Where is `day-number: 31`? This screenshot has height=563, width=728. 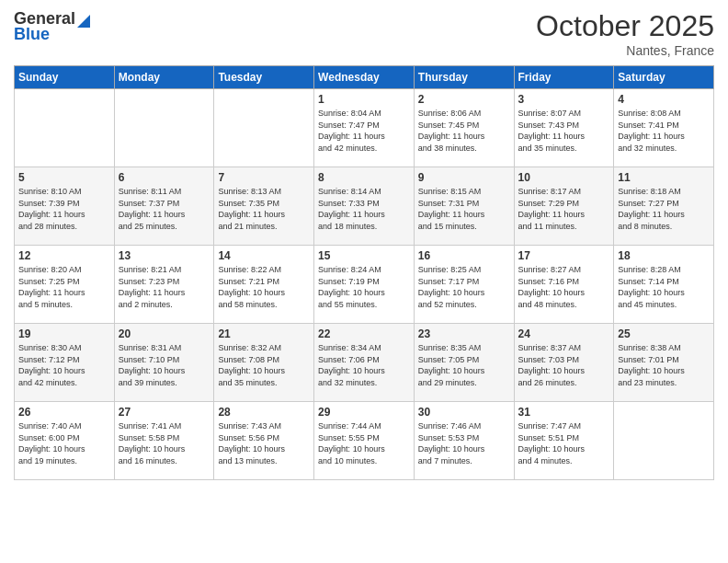
day-number: 31 is located at coordinates (564, 412).